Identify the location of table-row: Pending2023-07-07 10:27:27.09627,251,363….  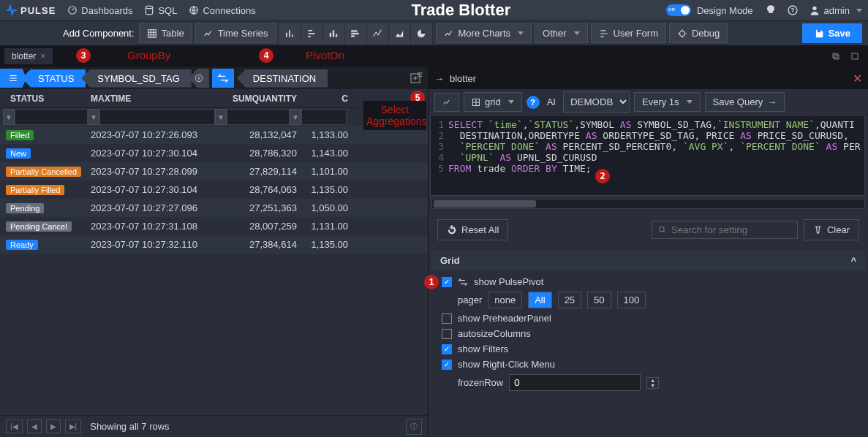
(214, 208).